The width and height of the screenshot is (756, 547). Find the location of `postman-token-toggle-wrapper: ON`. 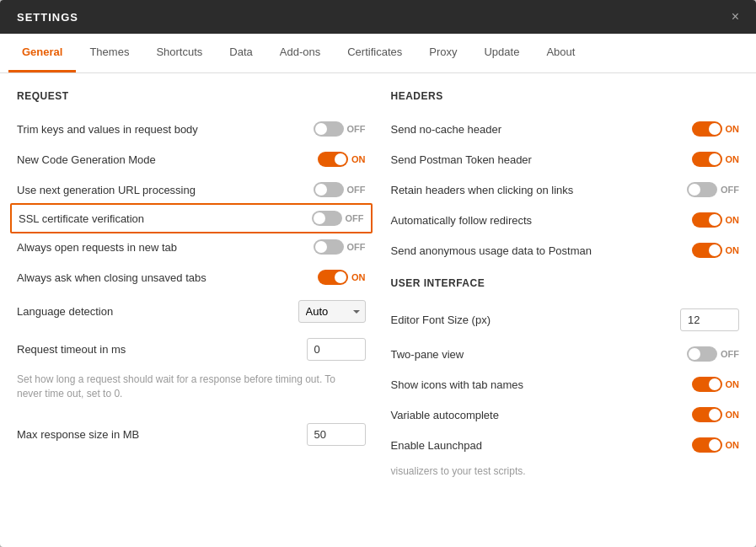

postman-token-toggle-wrapper: ON is located at coordinates (710, 159).